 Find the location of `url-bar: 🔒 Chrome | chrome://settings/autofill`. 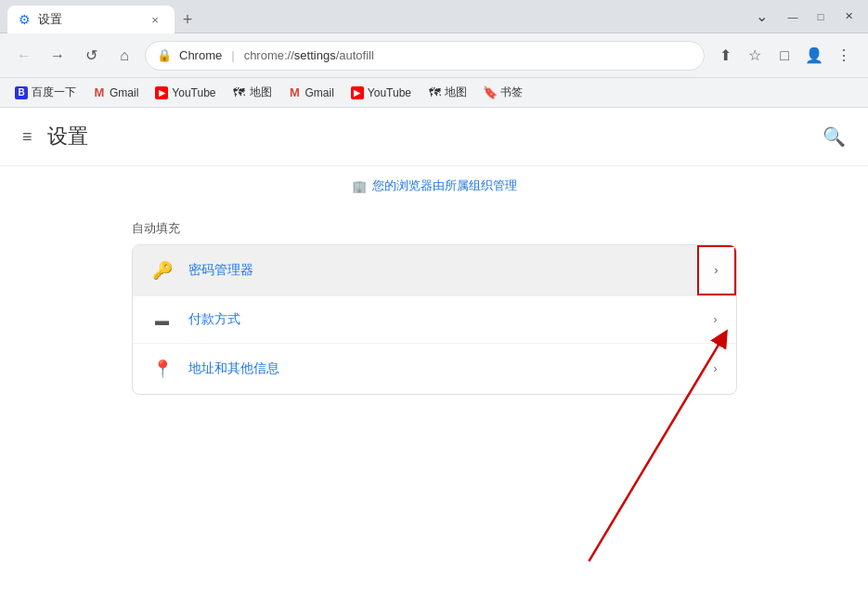

url-bar: 🔒 Chrome | chrome://settings/autofill is located at coordinates (425, 56).